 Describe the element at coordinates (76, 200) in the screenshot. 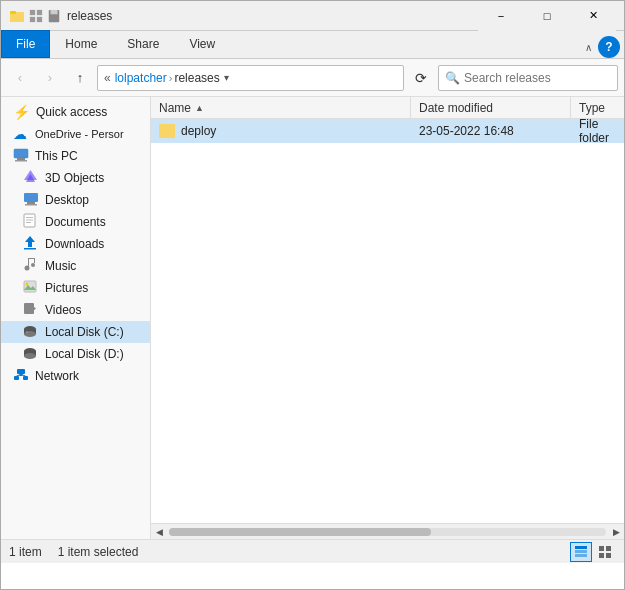

I see `sidebar-item-desktop: Desktop` at that location.